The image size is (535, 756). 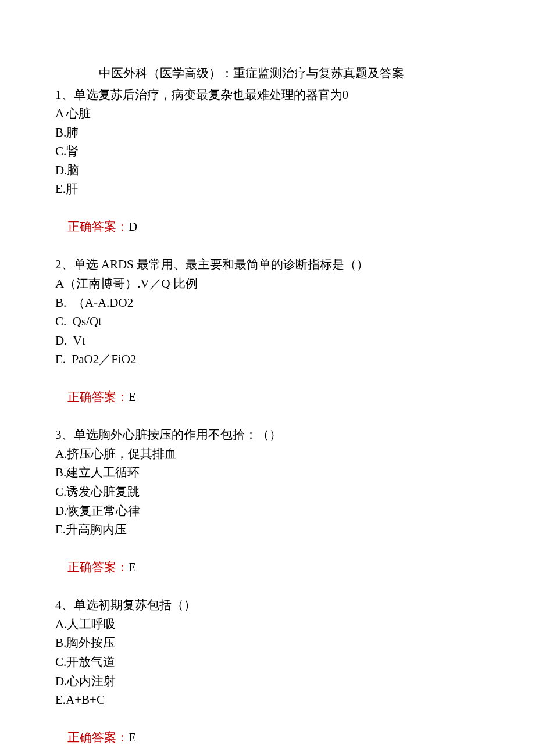 I want to click on page-title: 中医外科（医学高级）：重症监测治疗与复苏真题及答案, so click(x=268, y=73).